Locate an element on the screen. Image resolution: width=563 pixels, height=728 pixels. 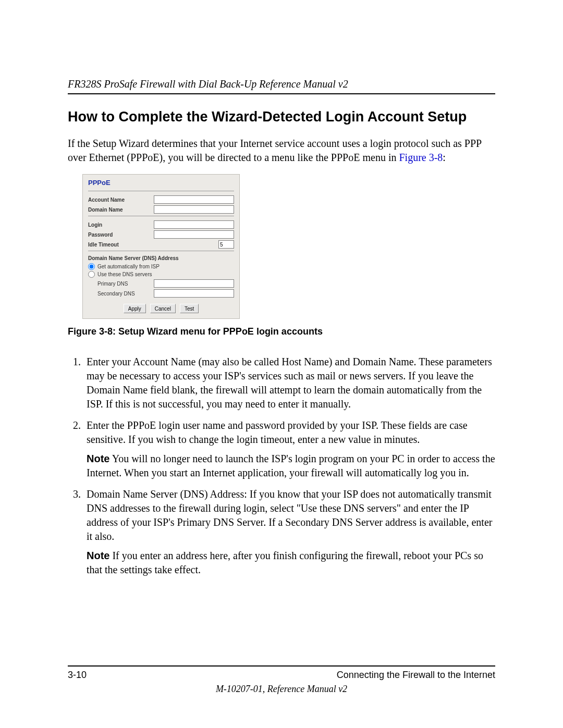
primary-dns-input is located at coordinates (194, 283).